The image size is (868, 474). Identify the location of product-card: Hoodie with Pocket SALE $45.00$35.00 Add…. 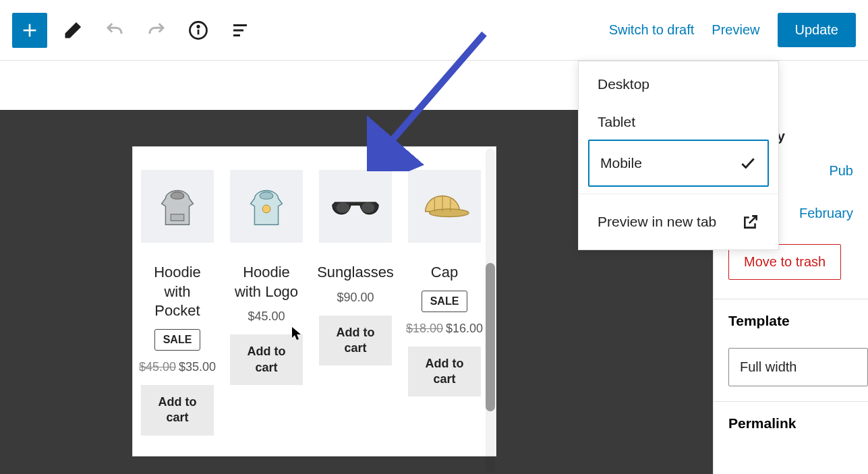
(177, 303).